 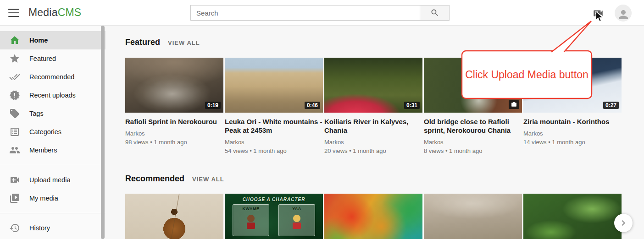 I want to click on sidebar: Home Featured Recommended Recent uploads…, so click(x=53, y=132).